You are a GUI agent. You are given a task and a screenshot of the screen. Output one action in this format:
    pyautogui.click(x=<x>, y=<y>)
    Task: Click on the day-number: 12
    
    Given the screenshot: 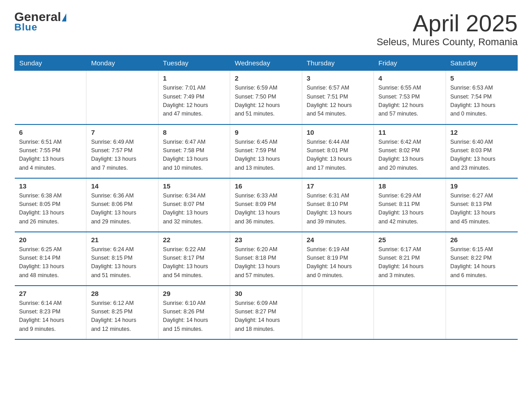 What is the action you would take?
    pyautogui.click(x=482, y=133)
    